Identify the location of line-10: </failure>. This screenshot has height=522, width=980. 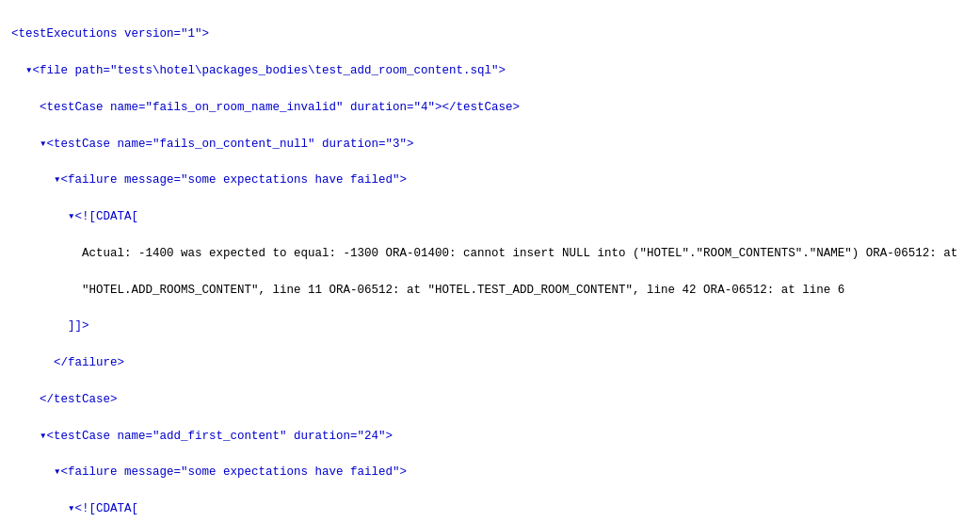
(490, 364).